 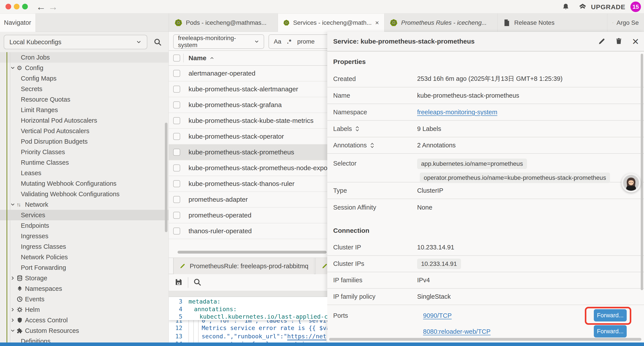 I want to click on namespace-selector: freeleaps-monitoring-system, so click(x=219, y=41).